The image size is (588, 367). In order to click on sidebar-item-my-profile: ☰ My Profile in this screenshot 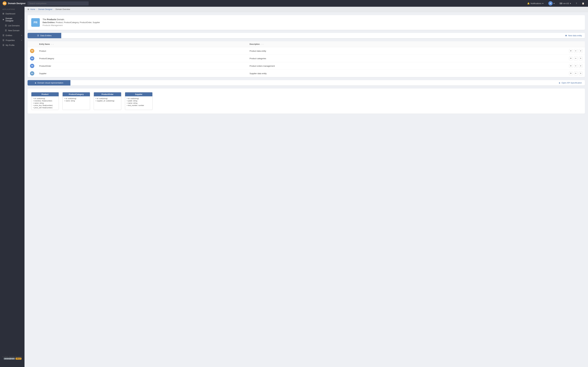, I will do `click(12, 45)`.